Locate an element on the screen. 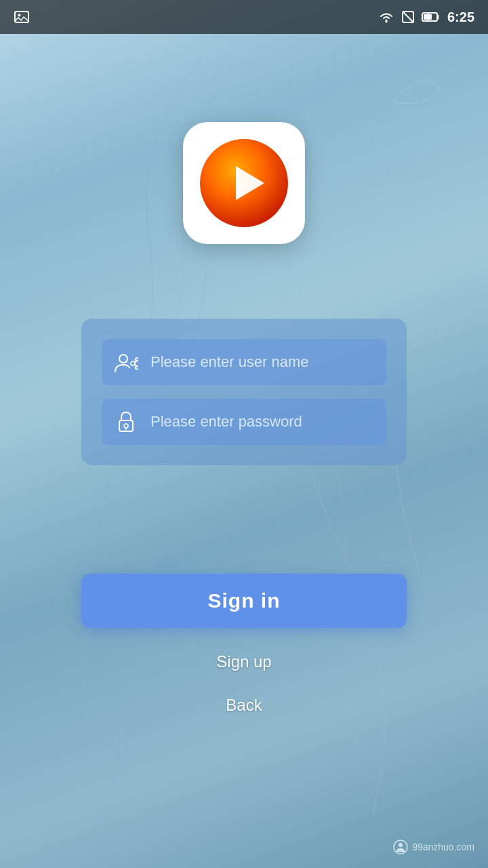 Image resolution: width=488 pixels, height=868 pixels. user-svg-icon is located at coordinates (126, 362).